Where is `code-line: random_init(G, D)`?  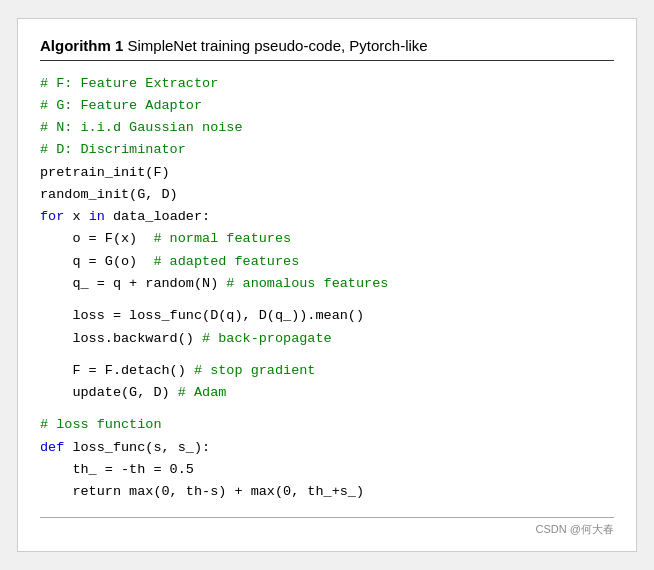 code-line: random_init(G, D) is located at coordinates (327, 195).